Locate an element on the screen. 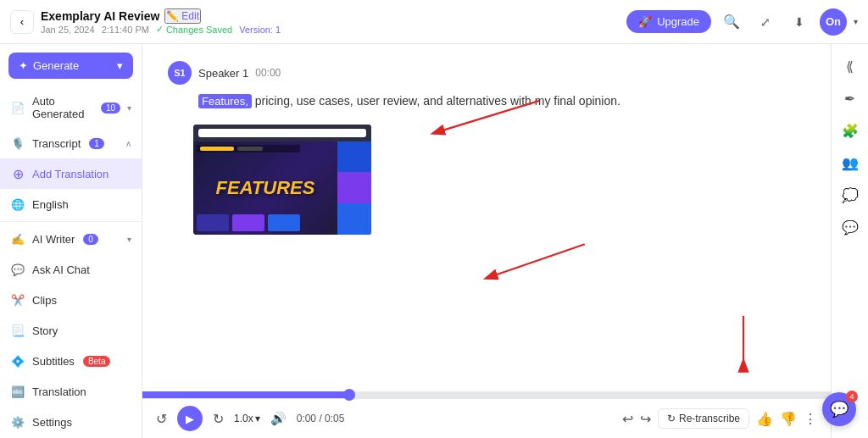 This screenshot has height=438, width=868. speed-button: 1.0x ▾ is located at coordinates (248, 419).